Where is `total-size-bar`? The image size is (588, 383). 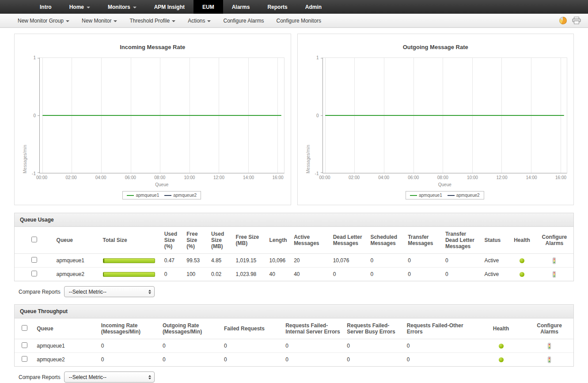 total-size-bar is located at coordinates (129, 274).